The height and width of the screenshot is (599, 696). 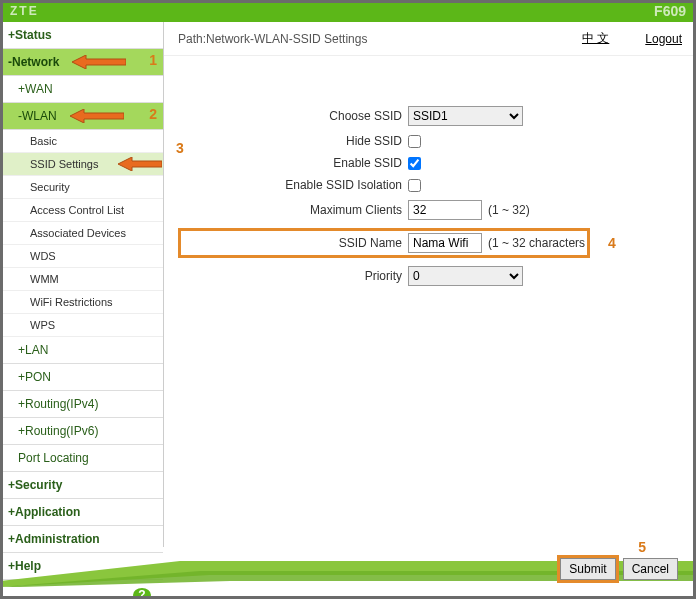 I want to click on language-link: 中 文, so click(x=596, y=38).